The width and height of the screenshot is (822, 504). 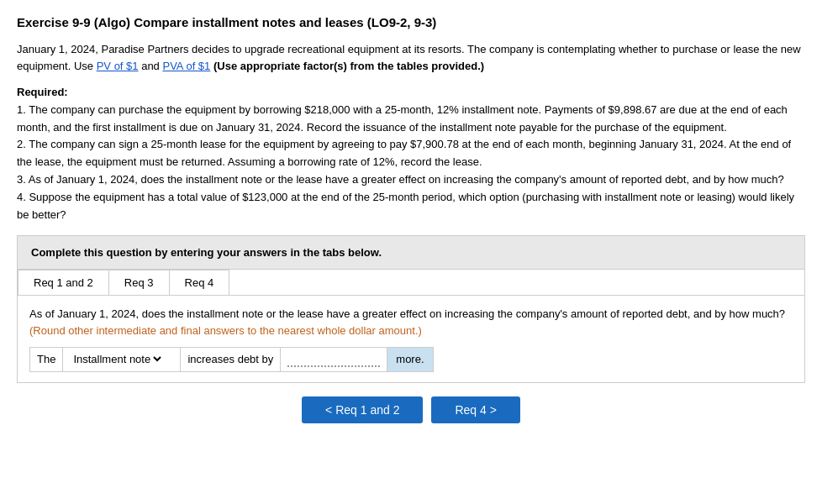 What do you see at coordinates (334, 360) in the screenshot?
I see `amount-input` at bounding box center [334, 360].